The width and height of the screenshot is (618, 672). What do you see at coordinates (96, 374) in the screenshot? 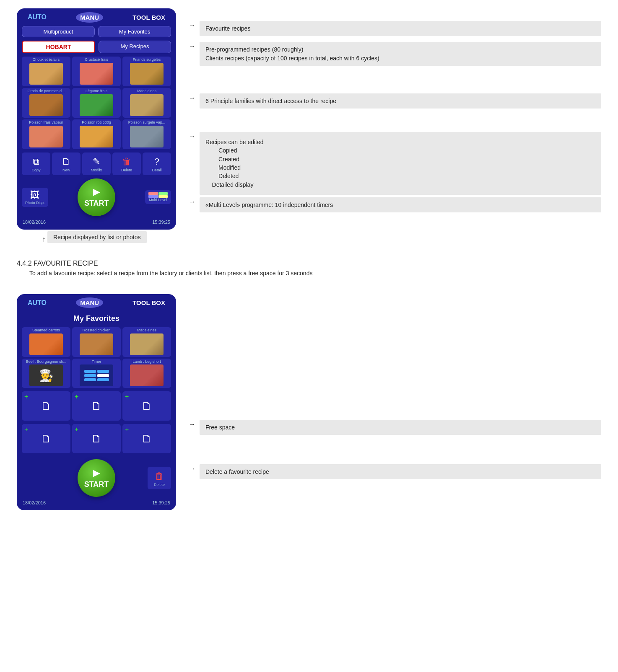
I see `fav-timer: Timer` at bounding box center [96, 374].